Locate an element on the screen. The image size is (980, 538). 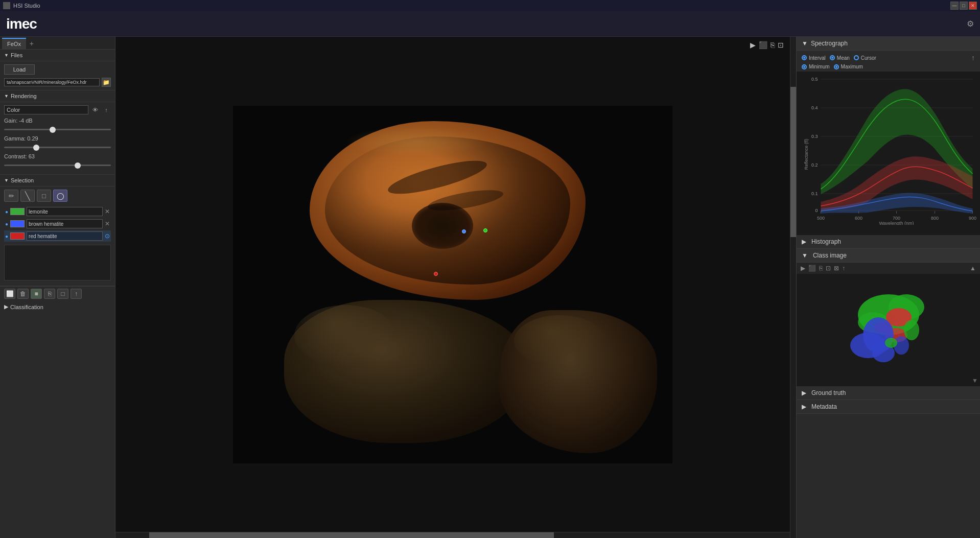
legend-minimum: Minimum is located at coordinates (815, 66).